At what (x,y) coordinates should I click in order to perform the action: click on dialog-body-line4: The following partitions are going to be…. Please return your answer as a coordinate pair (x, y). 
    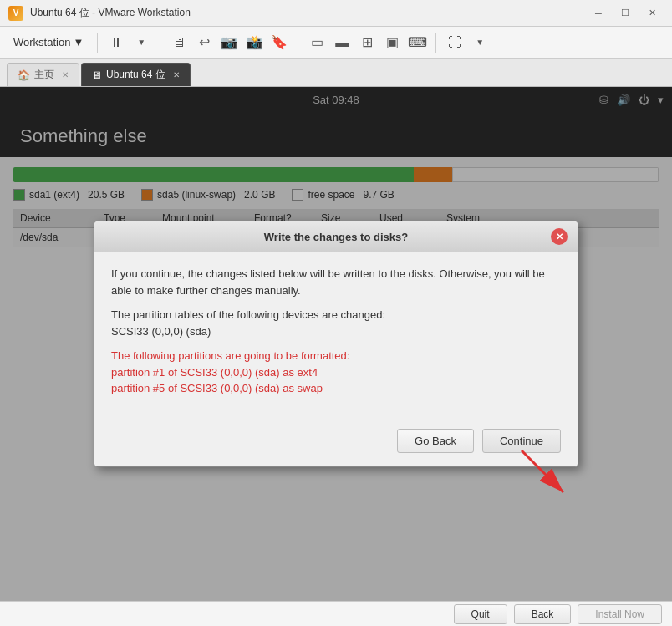
    Looking at the image, I should click on (336, 373).